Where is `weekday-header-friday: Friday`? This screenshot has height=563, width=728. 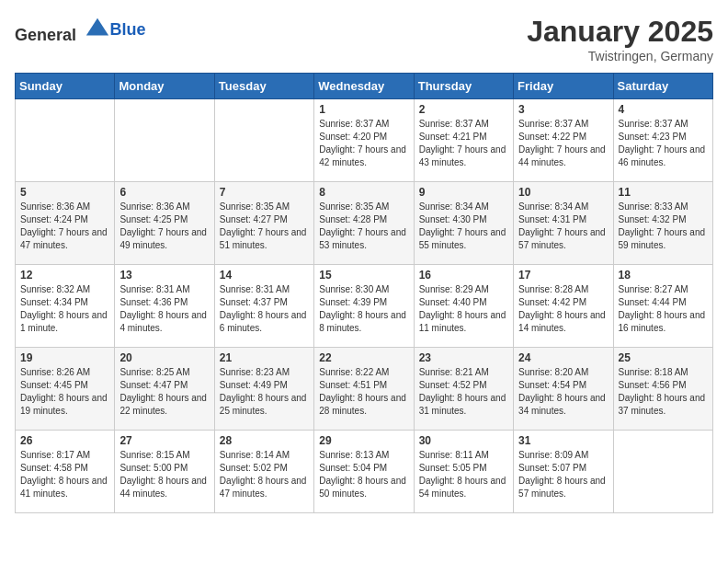 weekday-header-friday: Friday is located at coordinates (563, 86).